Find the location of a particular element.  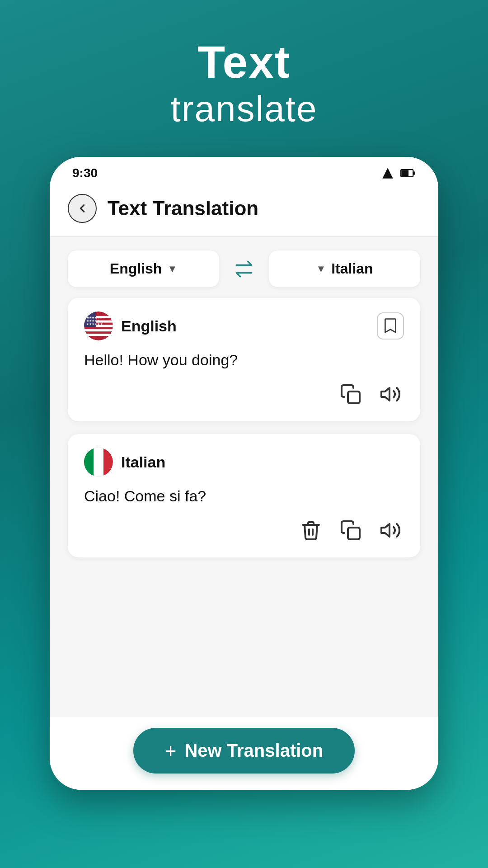

app-bar: Text Translation is located at coordinates (244, 211).